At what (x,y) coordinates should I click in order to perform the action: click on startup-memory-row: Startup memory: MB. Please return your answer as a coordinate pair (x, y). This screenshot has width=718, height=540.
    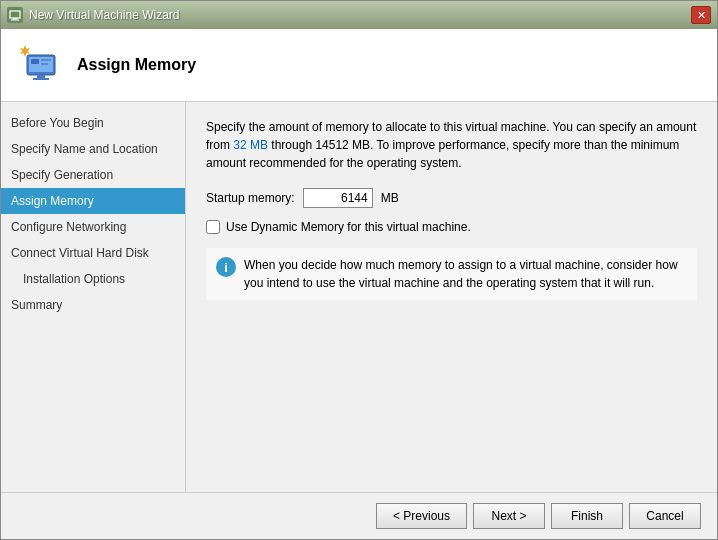
    Looking at the image, I should click on (452, 198).